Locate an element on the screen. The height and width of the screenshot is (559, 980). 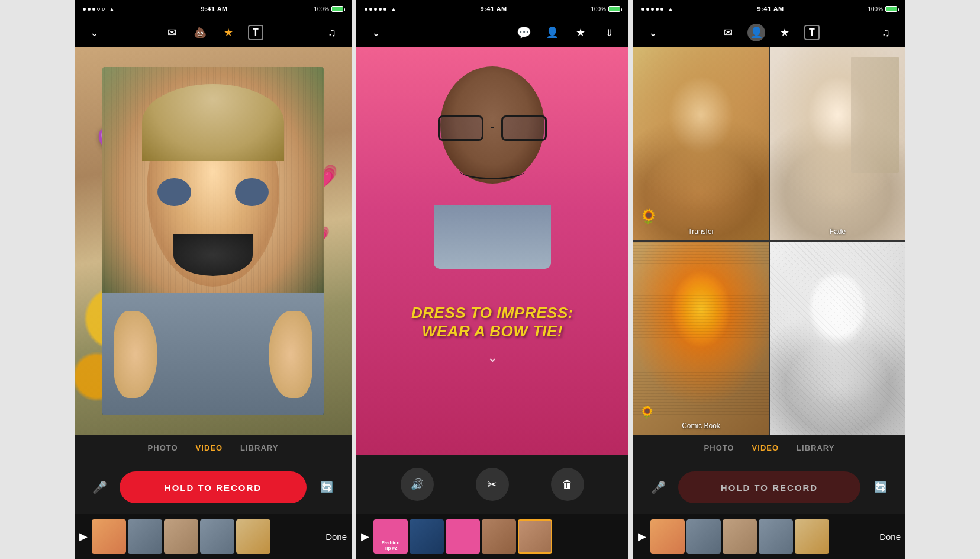
star-icon-3: ★ is located at coordinates (785, 33).